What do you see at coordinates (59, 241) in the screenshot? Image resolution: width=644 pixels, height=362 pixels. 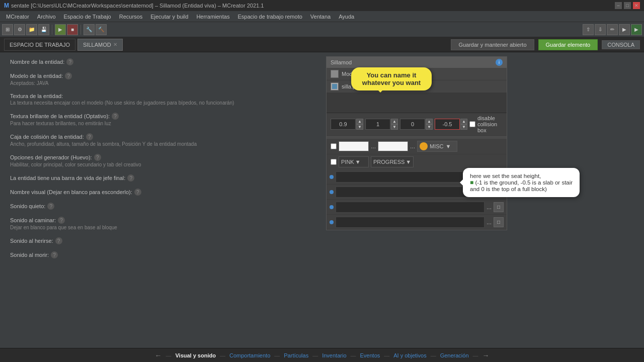 I see `help-icon-hurt: ?` at bounding box center [59, 241].